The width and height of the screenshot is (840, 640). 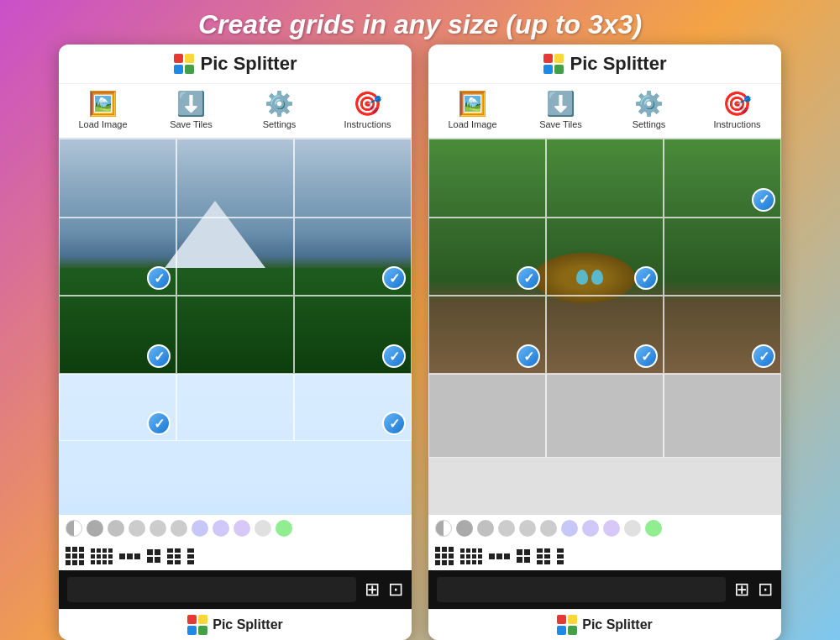 I want to click on left-bottom-grid-row: ✓ ✓, so click(x=235, y=407).